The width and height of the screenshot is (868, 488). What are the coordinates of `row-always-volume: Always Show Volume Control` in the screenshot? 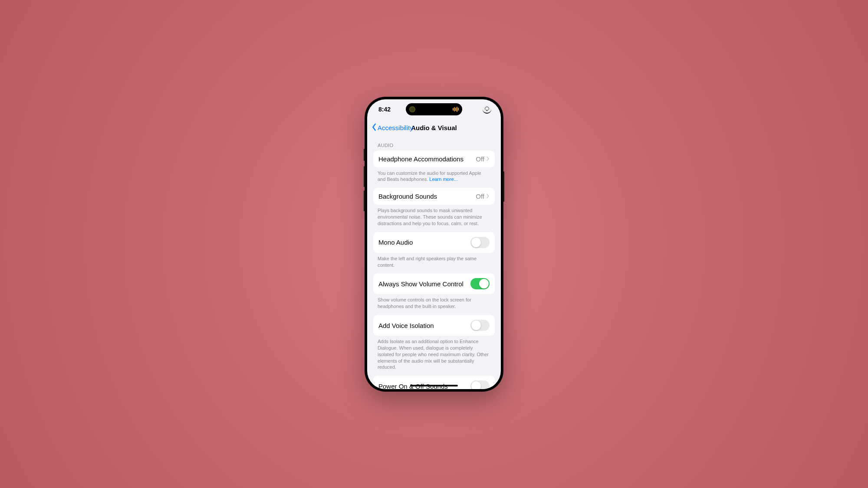 It's located at (434, 284).